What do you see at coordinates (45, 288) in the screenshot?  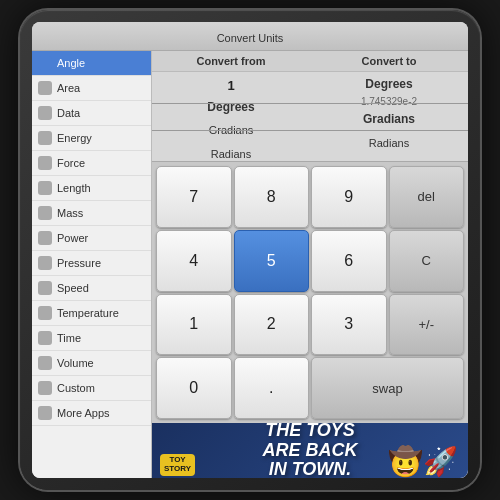 I see `sidebar-icon-speed` at bounding box center [45, 288].